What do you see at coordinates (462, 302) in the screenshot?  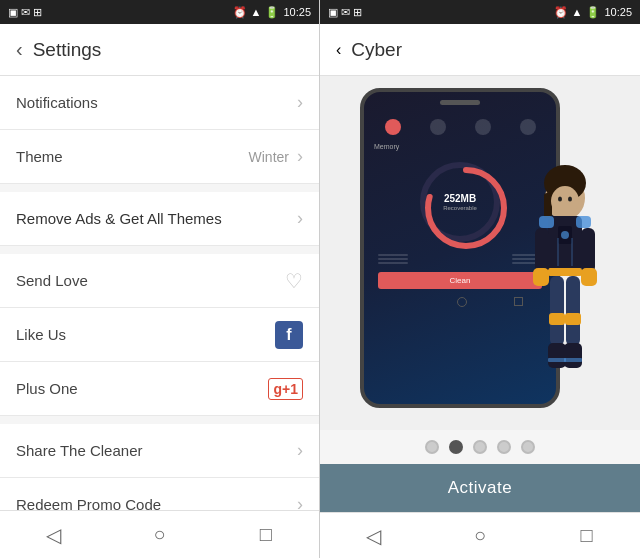 I see `phone-home-nav` at bounding box center [462, 302].